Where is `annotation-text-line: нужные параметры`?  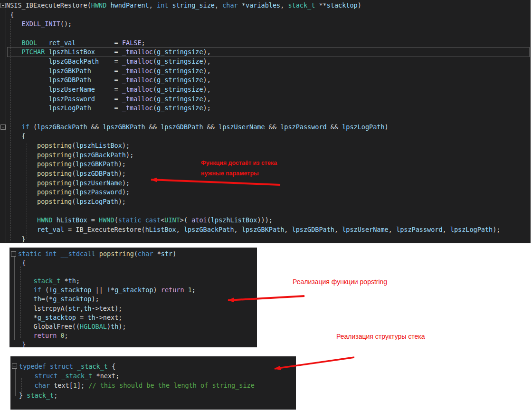
annotation-text-line: нужные параметры is located at coordinates (239, 173).